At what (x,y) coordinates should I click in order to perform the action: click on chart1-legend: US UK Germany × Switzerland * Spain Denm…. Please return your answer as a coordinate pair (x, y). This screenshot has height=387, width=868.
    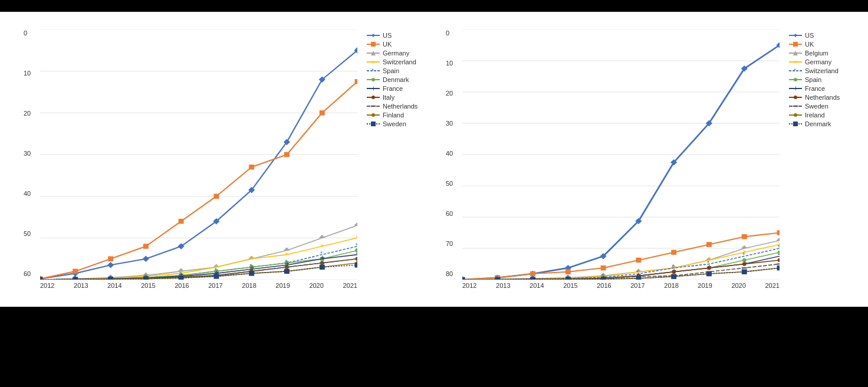
    Looking at the image, I should click on (390, 159).